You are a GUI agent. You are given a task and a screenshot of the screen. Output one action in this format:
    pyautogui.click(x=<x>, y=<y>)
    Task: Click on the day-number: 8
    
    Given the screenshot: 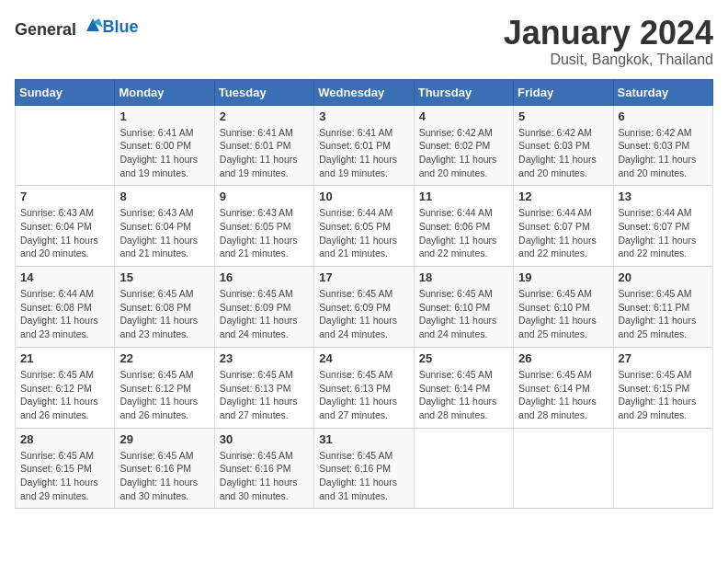 What is the action you would take?
    pyautogui.click(x=164, y=197)
    